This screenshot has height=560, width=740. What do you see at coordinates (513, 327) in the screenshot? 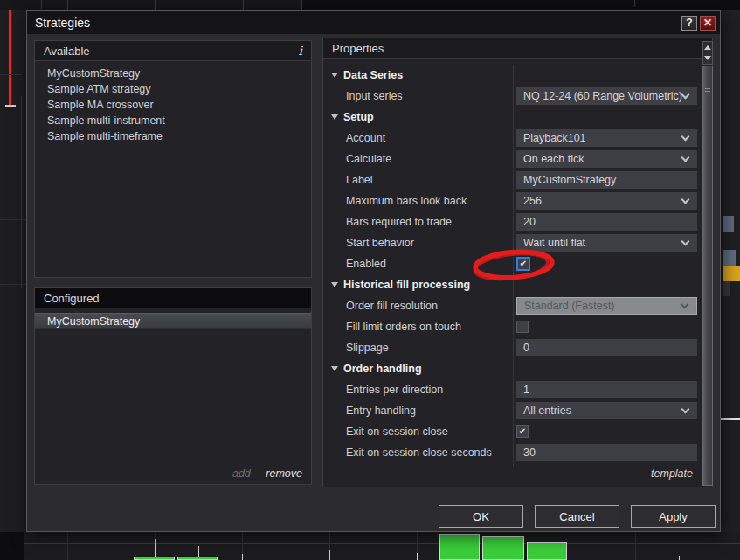
I see `property-row: Fill limit orders on touch` at bounding box center [513, 327].